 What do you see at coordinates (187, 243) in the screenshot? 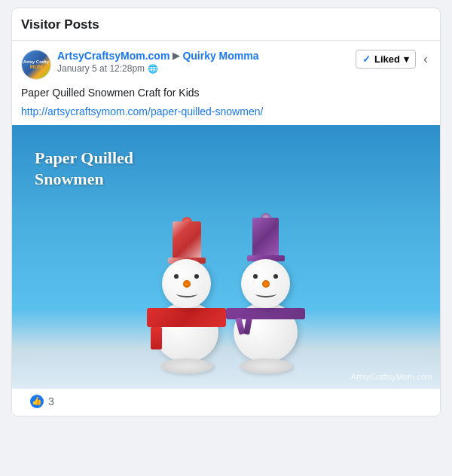
I see `hat-left` at bounding box center [187, 243].